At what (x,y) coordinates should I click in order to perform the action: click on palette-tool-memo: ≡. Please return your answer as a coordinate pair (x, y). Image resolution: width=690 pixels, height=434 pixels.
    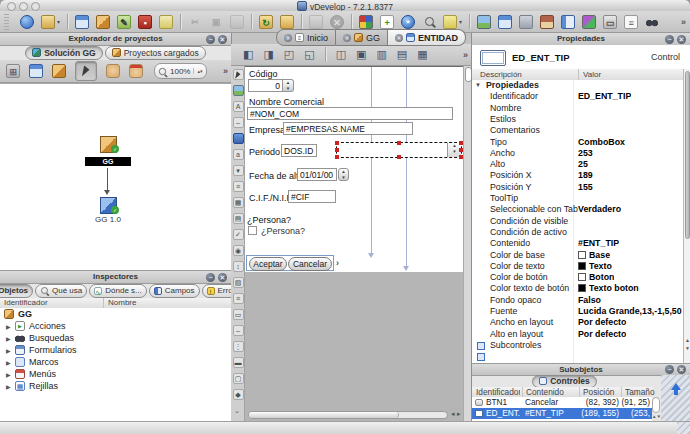
    Looking at the image, I should click on (238, 298).